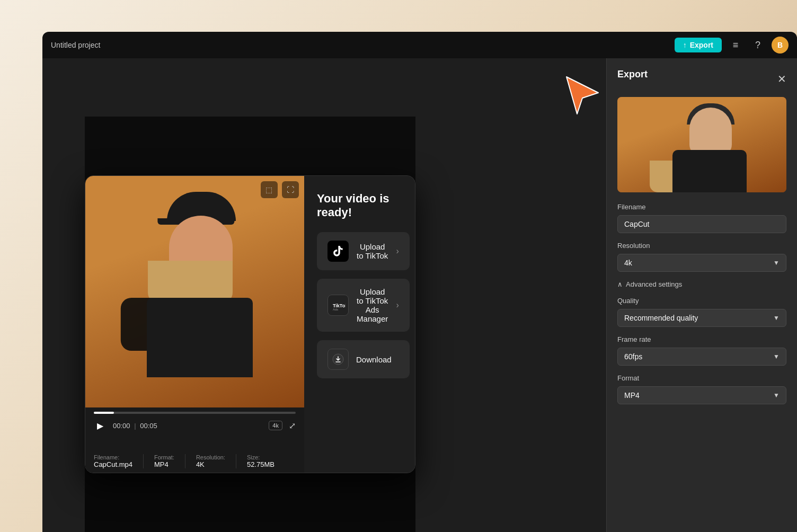  I want to click on fullscreen-button: ⛶, so click(290, 190).